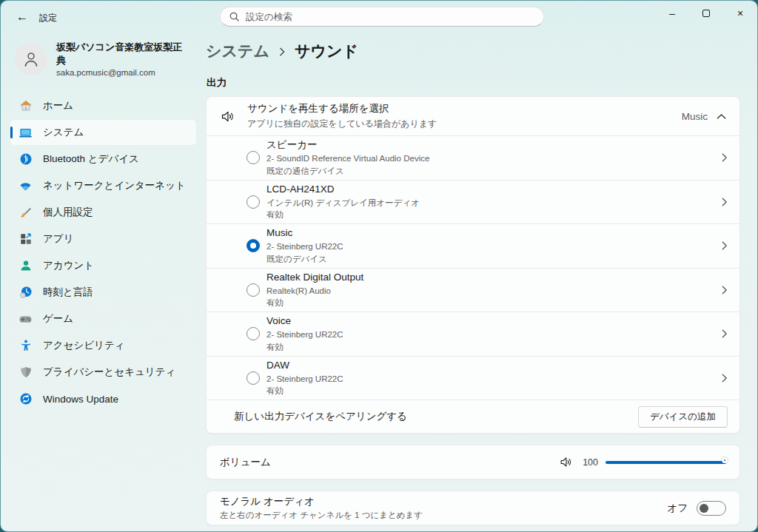 This screenshot has height=532, width=758. Describe the element at coordinates (666, 462) in the screenshot. I see `volume-slider` at that location.